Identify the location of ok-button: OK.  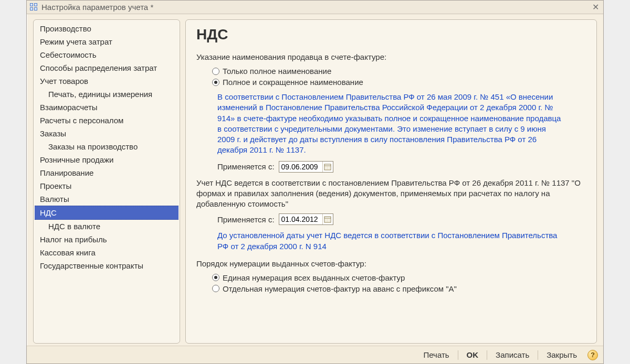
(472, 355).